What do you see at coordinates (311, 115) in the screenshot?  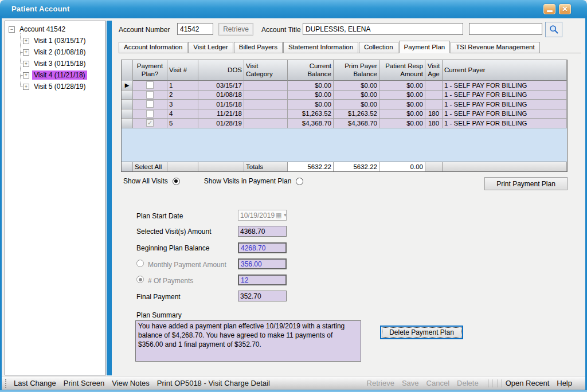 I see `grid-cell-current-balance: $1,263.52` at bounding box center [311, 115].